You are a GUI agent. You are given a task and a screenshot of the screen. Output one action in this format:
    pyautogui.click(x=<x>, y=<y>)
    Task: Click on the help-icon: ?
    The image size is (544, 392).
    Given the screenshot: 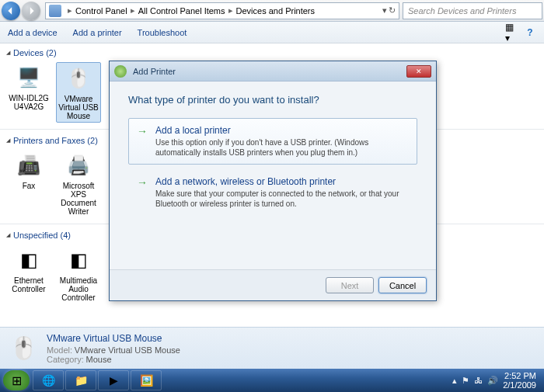 What is the action you would take?
    pyautogui.click(x=530, y=33)
    